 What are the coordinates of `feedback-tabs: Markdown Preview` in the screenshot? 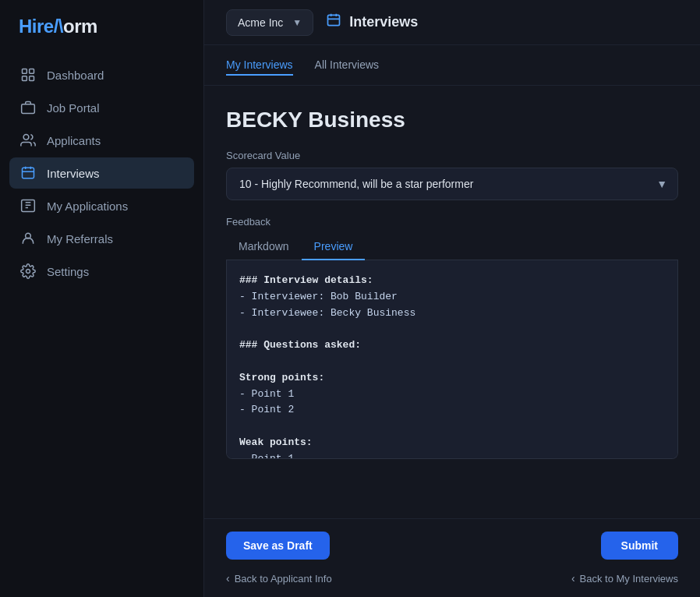 It's located at (452, 247).